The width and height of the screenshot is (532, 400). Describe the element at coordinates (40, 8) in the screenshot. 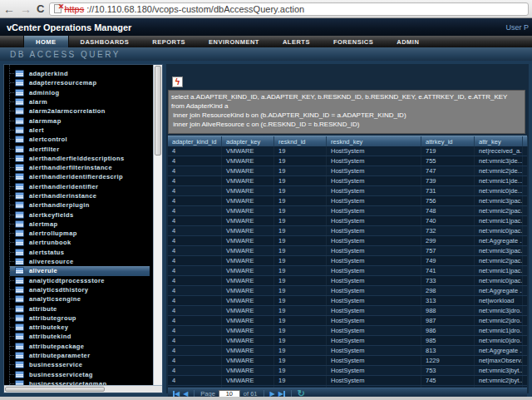

I see `reload-icon: C` at that location.